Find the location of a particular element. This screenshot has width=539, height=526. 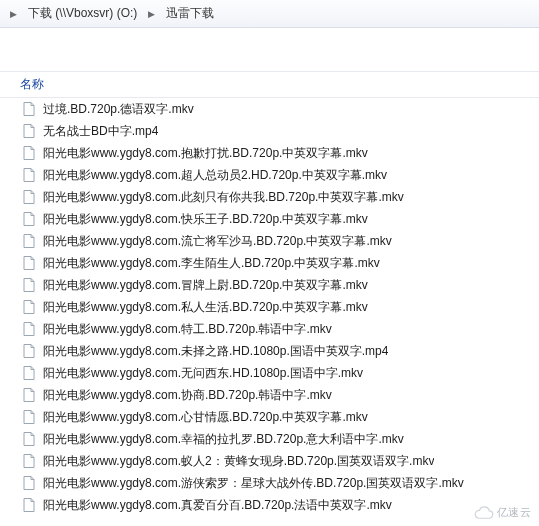

file-row: 阳光电影www.ygdy8.com.心甘情愿.BD.720p.中英双字幕.mkv is located at coordinates (270, 417).